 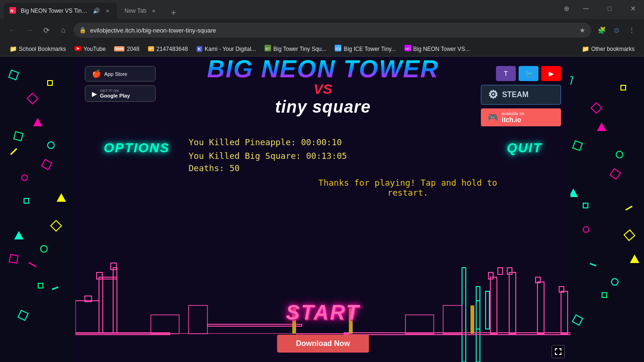 I want to click on profile-button: ⊙, so click(x=617, y=30).